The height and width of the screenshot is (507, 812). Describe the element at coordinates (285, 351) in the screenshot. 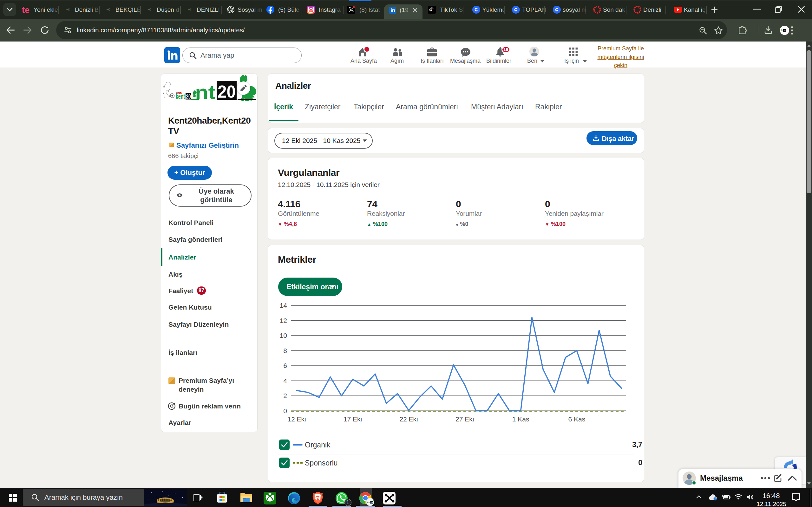

I see `svg-text: 8` at that location.